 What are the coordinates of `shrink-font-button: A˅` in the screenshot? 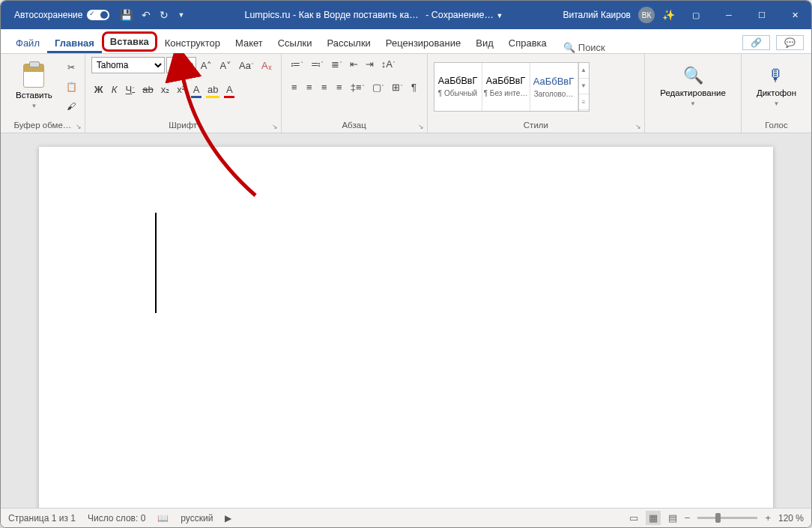 It's located at (225, 66).